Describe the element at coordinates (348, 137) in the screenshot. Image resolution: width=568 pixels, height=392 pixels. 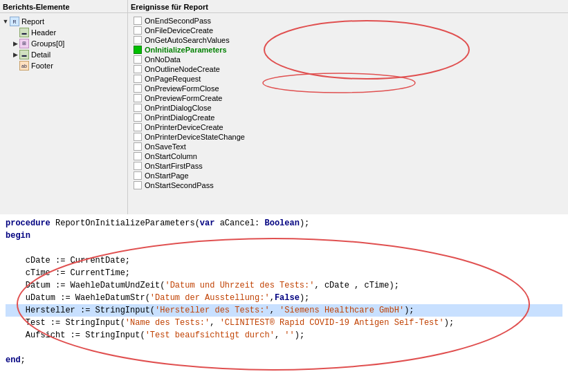
I see `event-item-OnPrinterDeviceStateChange: OnPrinterDeviceStateChange` at that location.